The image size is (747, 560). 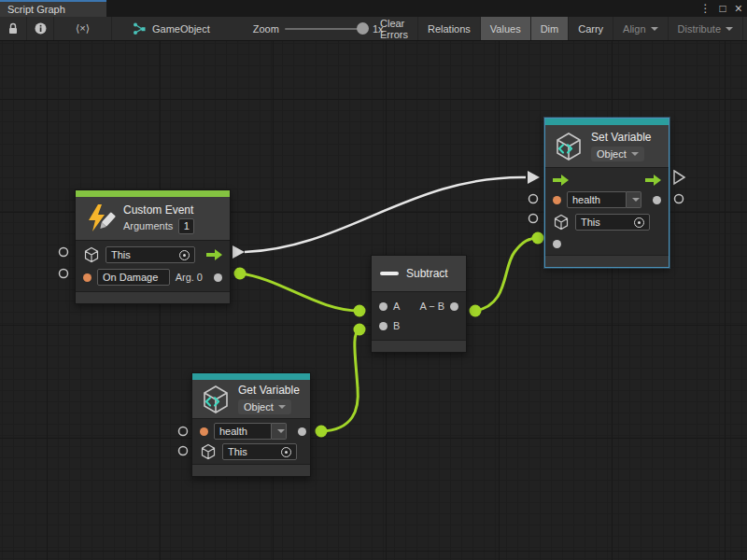 I want to click on node-title: Get Variable, so click(x=269, y=390).